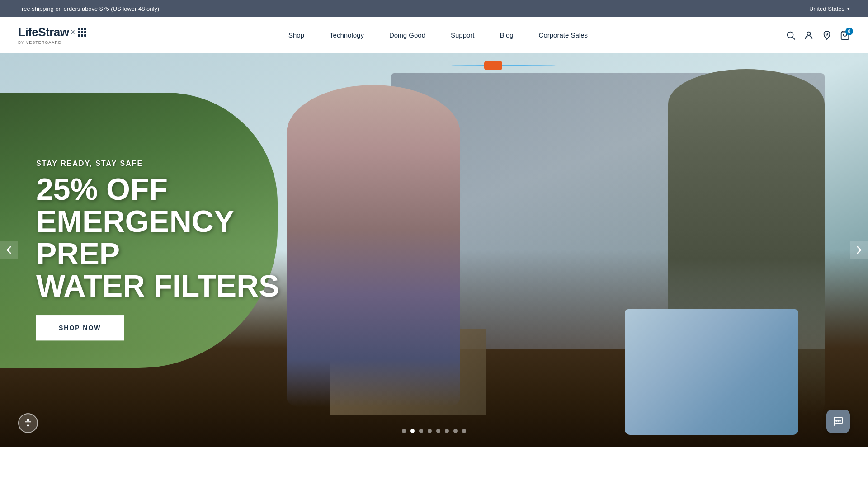  I want to click on nav-item-shop: Shop, so click(297, 35).